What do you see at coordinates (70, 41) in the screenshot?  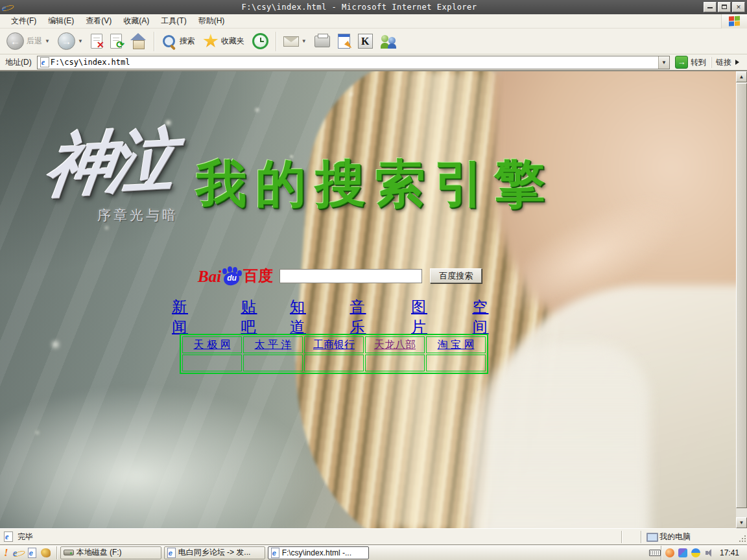 I see `forward-button: → ▼` at bounding box center [70, 41].